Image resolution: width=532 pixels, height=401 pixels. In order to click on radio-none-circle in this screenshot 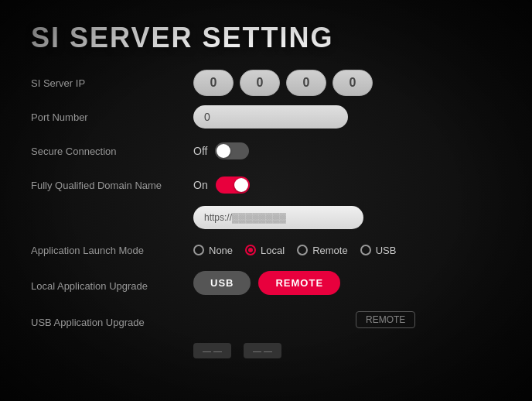, I will do `click(199, 250)`.